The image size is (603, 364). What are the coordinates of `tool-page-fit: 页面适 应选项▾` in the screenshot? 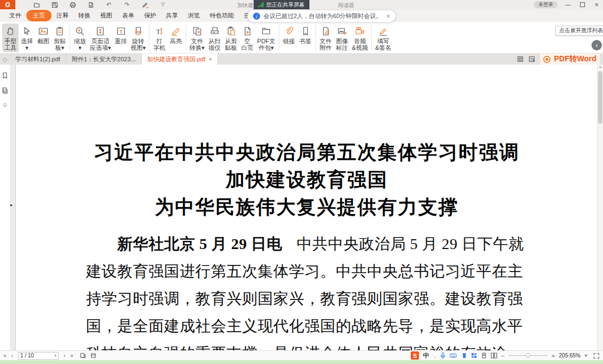 It's located at (101, 38).